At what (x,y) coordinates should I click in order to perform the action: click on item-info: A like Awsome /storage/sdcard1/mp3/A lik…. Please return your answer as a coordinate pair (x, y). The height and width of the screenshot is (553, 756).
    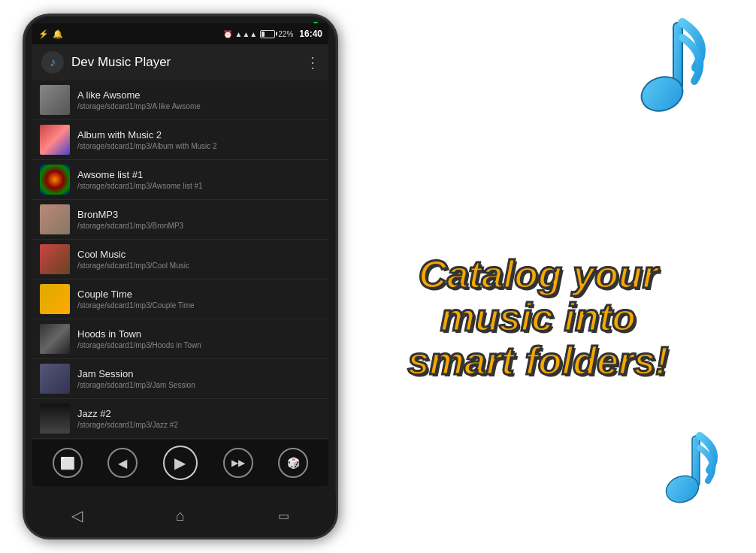
    Looking at the image, I should click on (199, 100).